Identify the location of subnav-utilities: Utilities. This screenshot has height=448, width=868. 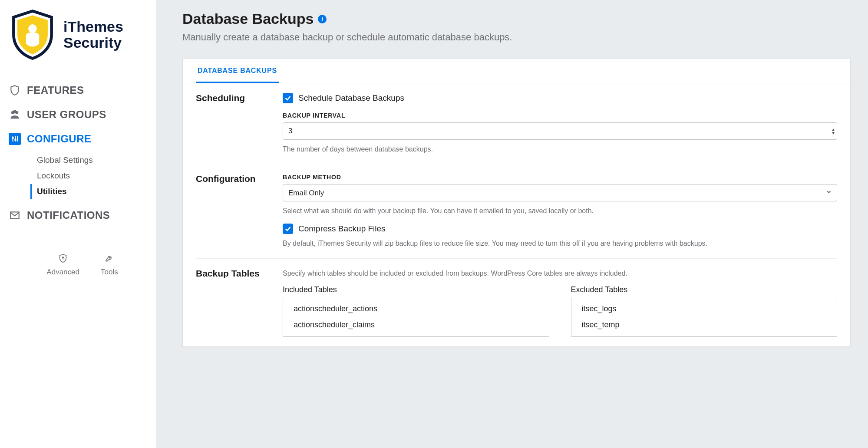
(93, 191).